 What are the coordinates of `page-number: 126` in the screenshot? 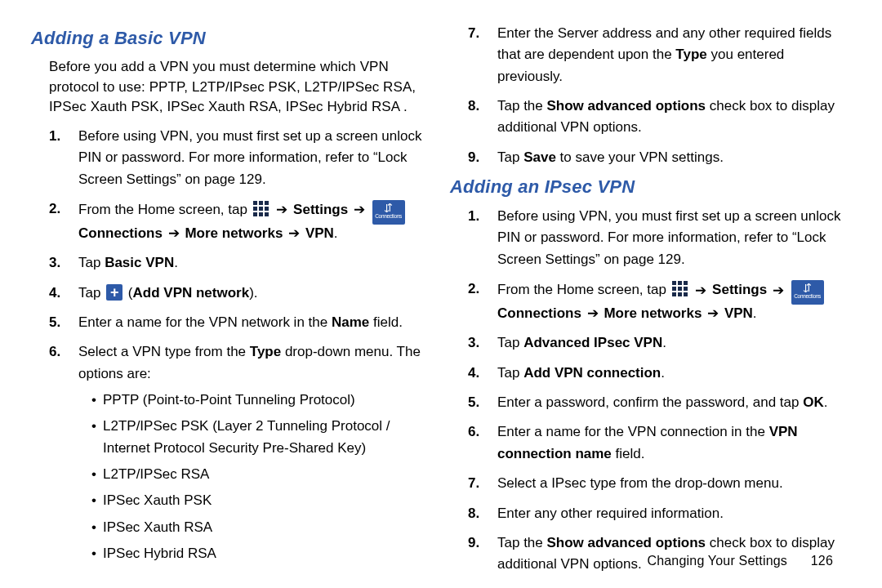 It's located at (822, 560).